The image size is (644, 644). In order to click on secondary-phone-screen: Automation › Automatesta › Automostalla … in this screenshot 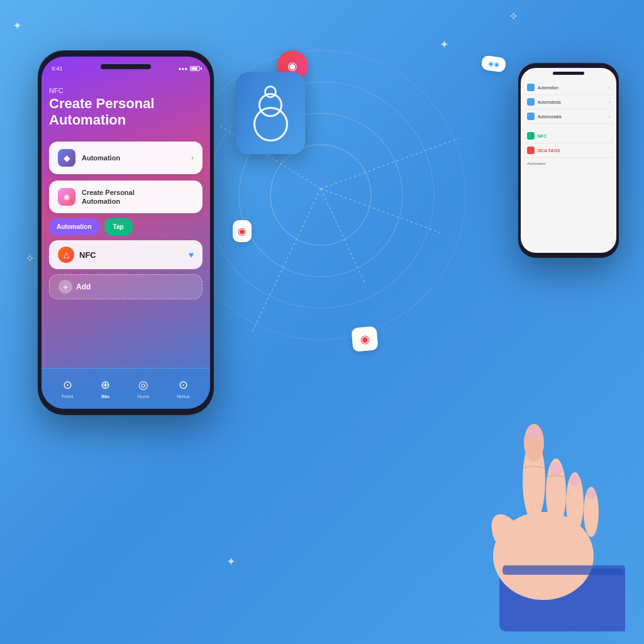, I will do `click(569, 160)`.